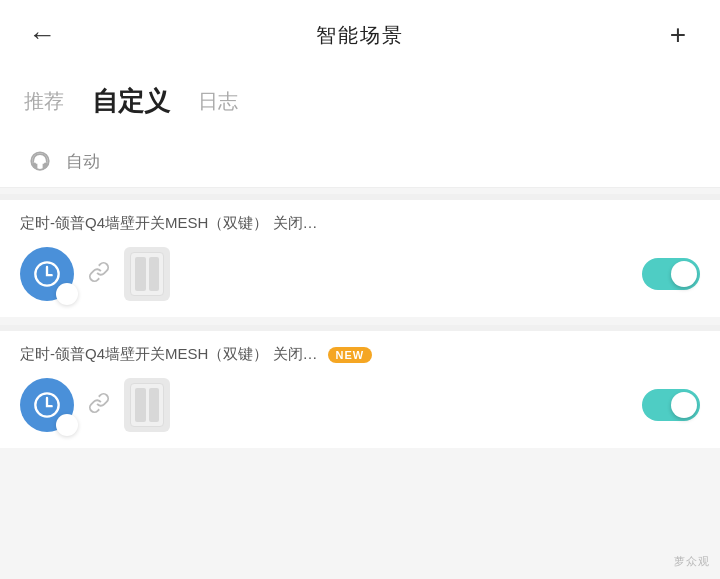  I want to click on tab-bar: 推荐 自定义 日志, so click(360, 102).